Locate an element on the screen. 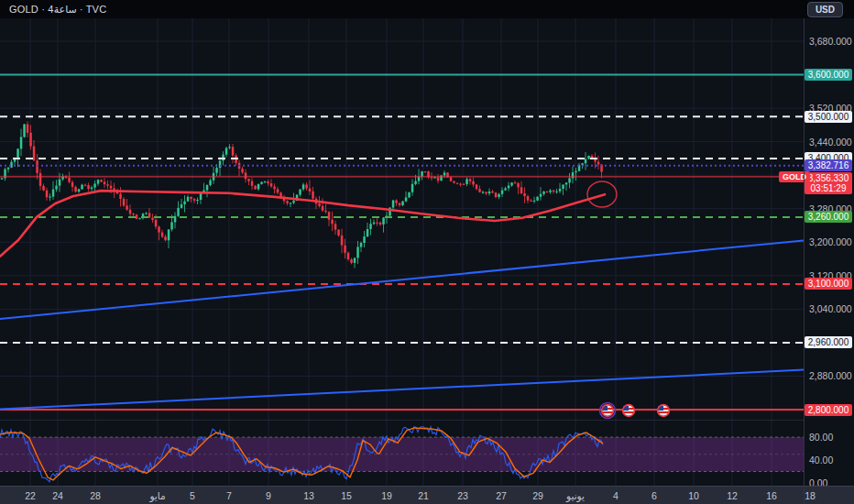  time-axis-label: 12 is located at coordinates (732, 496).